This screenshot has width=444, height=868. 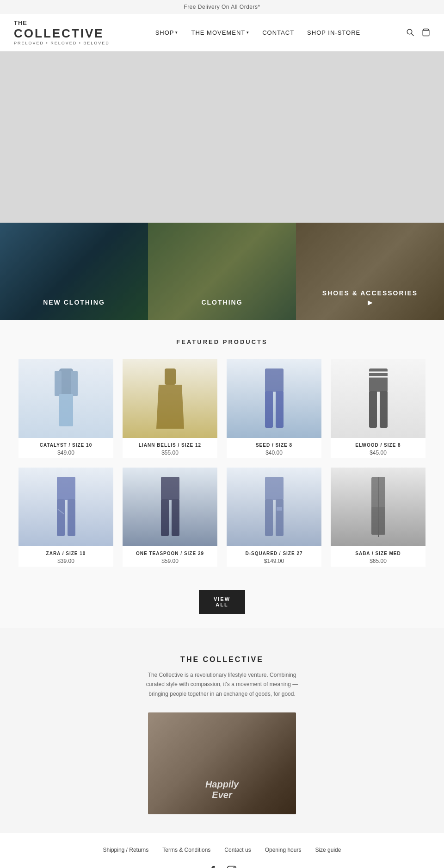 I want to click on categories-section: NEW CLOTHING CLOTHING SHOES & ACCESSORIE…, so click(x=222, y=271).